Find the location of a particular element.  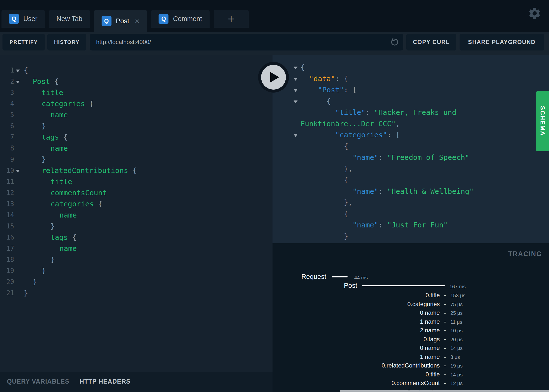

trace-post-row: Post 167 ms is located at coordinates (411, 286).